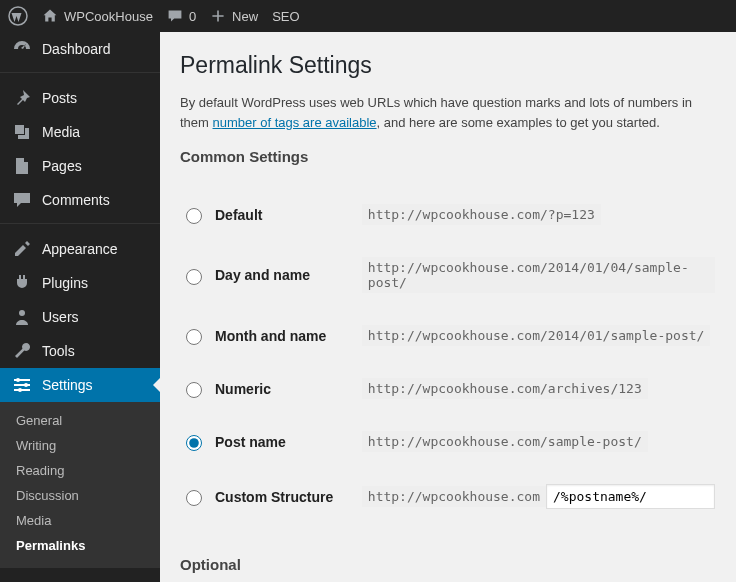 The height and width of the screenshot is (582, 736). What do you see at coordinates (194, 337) in the screenshot?
I see `radio-month-and-name` at bounding box center [194, 337].